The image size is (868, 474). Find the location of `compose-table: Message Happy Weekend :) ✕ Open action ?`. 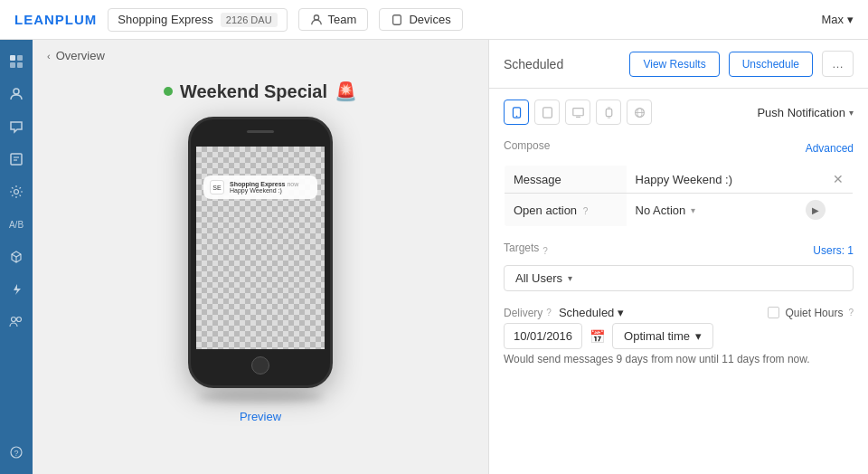

compose-table: Message Happy Weekend :) ✕ Open action ? is located at coordinates (678, 195).